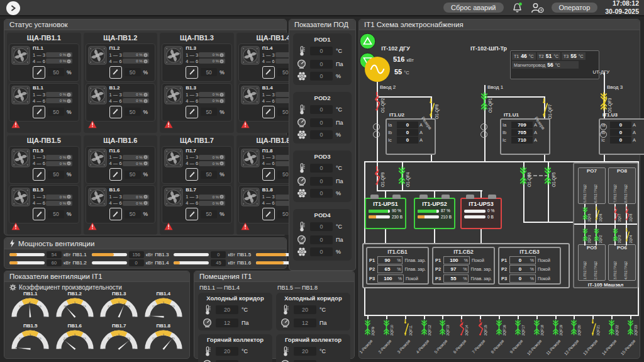  What do you see at coordinates (523, 176) in the screenshot?
I see `breaker-О1-QF6` at bounding box center [523, 176].